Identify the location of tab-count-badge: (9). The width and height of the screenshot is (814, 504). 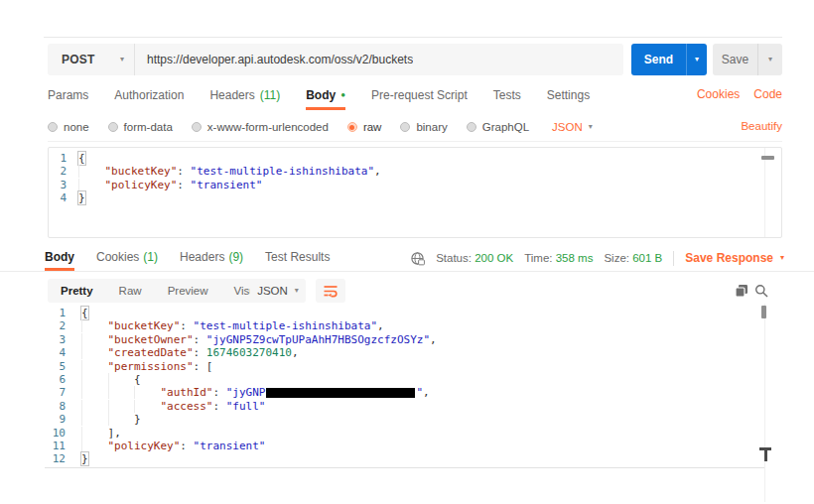
(236, 257).